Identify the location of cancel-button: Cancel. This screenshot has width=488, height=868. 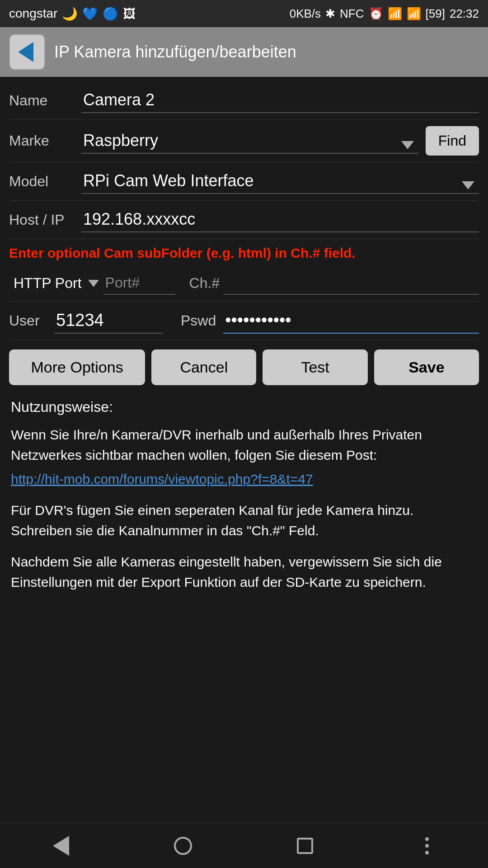
(204, 367).